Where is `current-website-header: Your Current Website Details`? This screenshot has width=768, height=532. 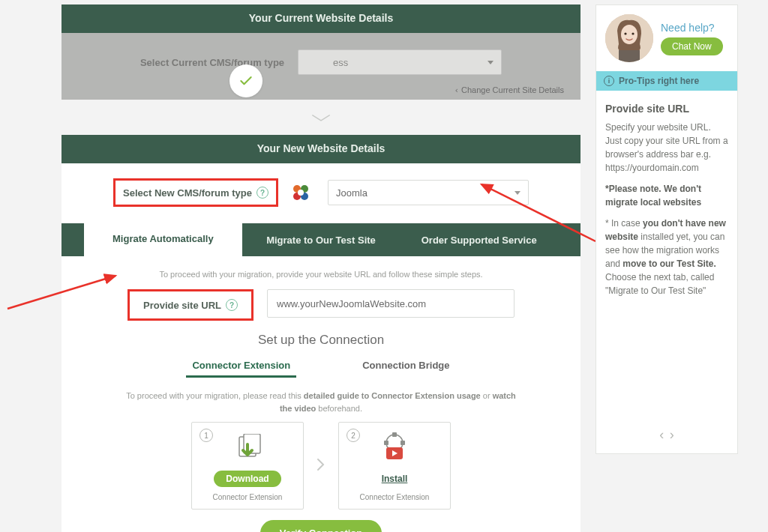 current-website-header: Your Current Website Details is located at coordinates (321, 19).